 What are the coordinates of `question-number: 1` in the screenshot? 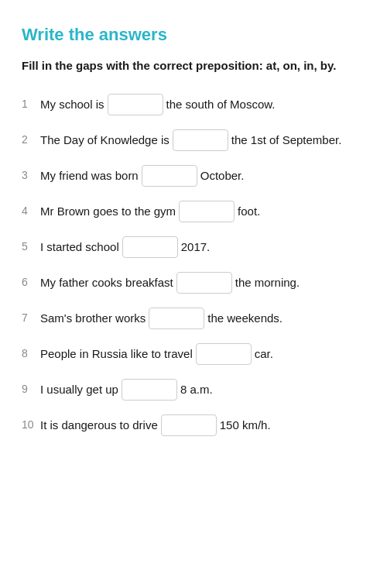 It's located at (31, 104).